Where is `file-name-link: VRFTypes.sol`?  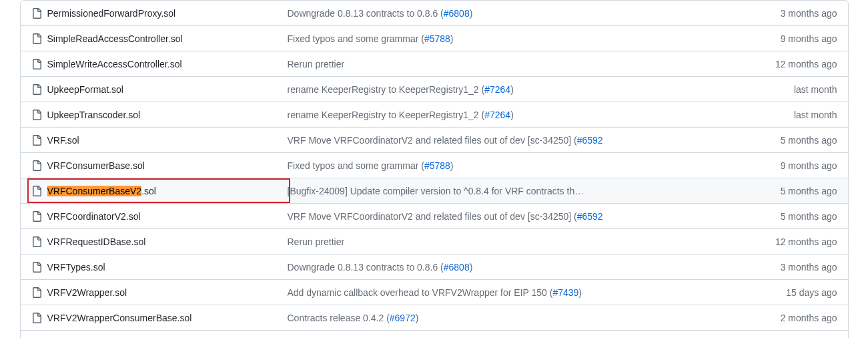 file-name-link: VRFTypes.sol is located at coordinates (76, 267).